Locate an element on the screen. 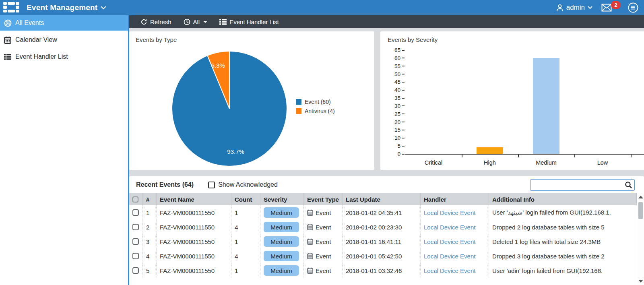 Image resolution: width=644 pixels, height=285 pixels. event-type-cell: Event is located at coordinates (323, 256).